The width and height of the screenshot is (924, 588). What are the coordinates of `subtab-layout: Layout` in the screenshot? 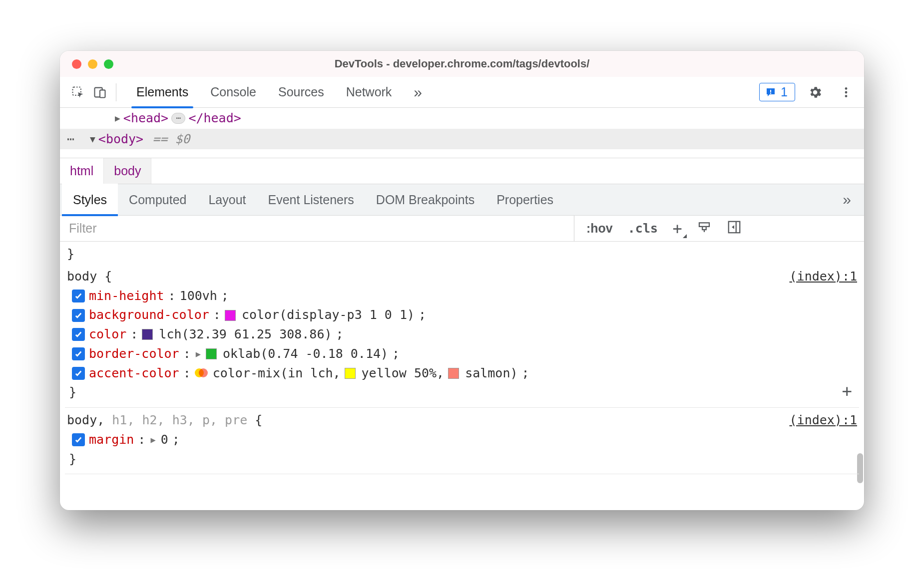 It's located at (227, 200).